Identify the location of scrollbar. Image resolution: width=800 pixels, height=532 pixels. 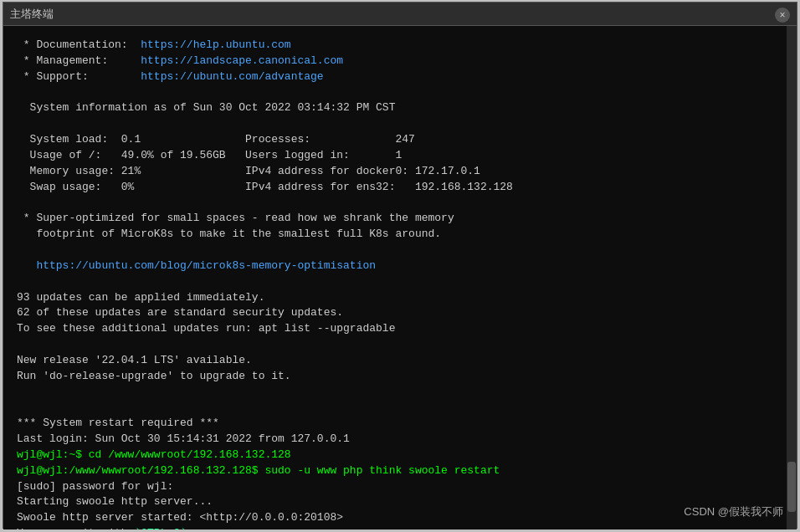
(792, 278).